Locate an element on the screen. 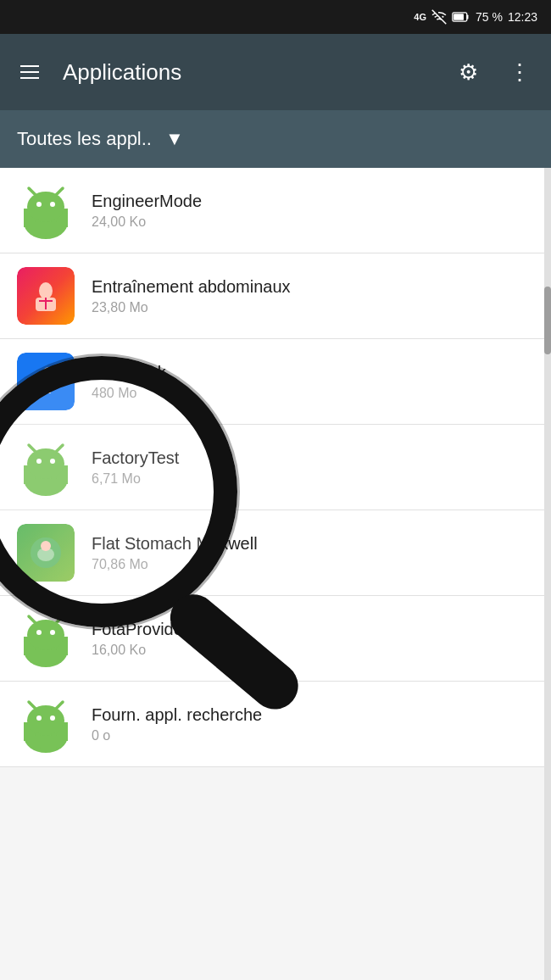 The image size is (551, 980). app-info: Fourn. appl. recherche 0 o is located at coordinates (313, 724).